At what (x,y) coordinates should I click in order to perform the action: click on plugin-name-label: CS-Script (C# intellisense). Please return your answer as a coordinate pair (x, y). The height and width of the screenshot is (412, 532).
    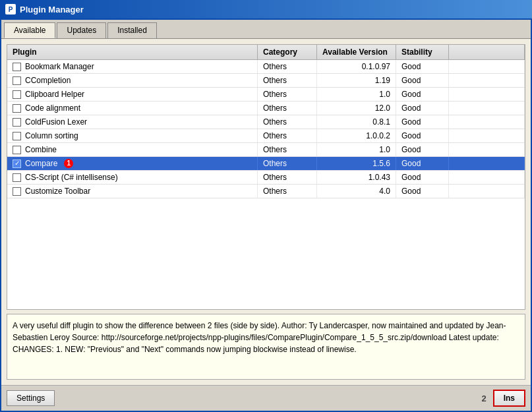
    Looking at the image, I should click on (71, 177).